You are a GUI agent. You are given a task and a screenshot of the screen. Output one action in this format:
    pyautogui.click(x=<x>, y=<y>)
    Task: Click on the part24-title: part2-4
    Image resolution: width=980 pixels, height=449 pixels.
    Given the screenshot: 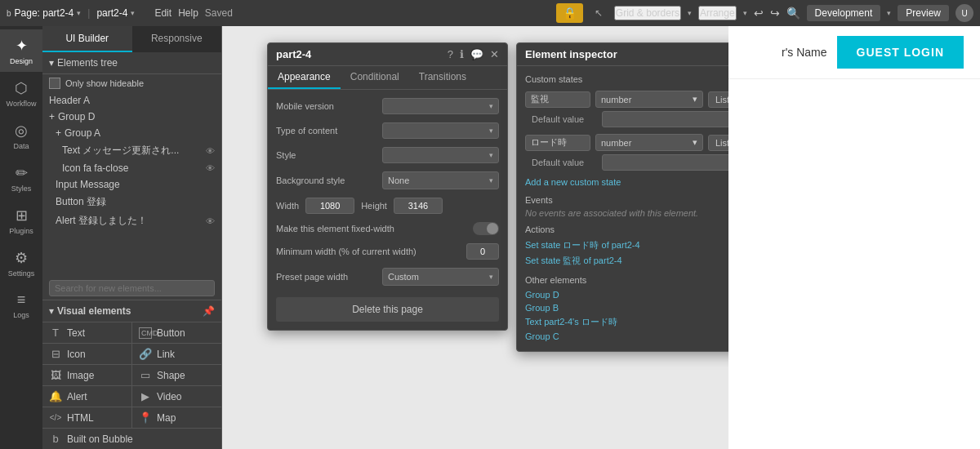 What is the action you would take?
    pyautogui.click(x=362, y=54)
    